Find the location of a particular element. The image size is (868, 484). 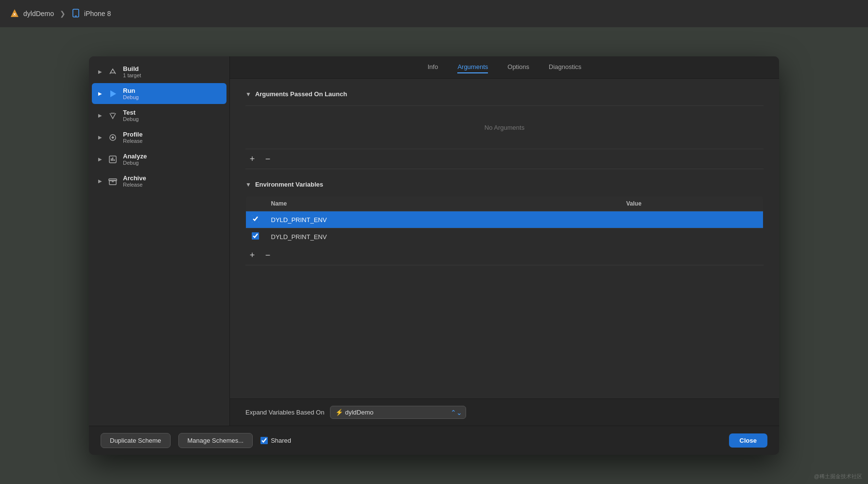

env-remove-button: − is located at coordinates (268, 255).